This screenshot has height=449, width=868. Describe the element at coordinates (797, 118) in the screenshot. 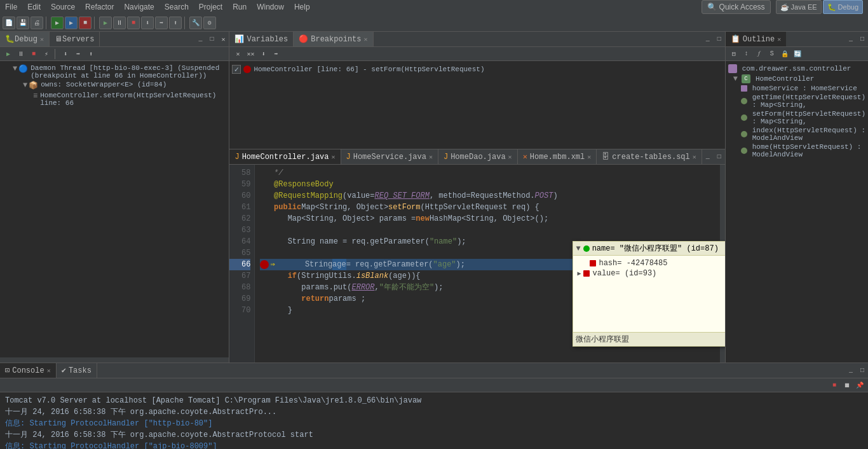

I see `outline-method-setform: setForm(HttpServletRequest) : Map<String…` at that location.